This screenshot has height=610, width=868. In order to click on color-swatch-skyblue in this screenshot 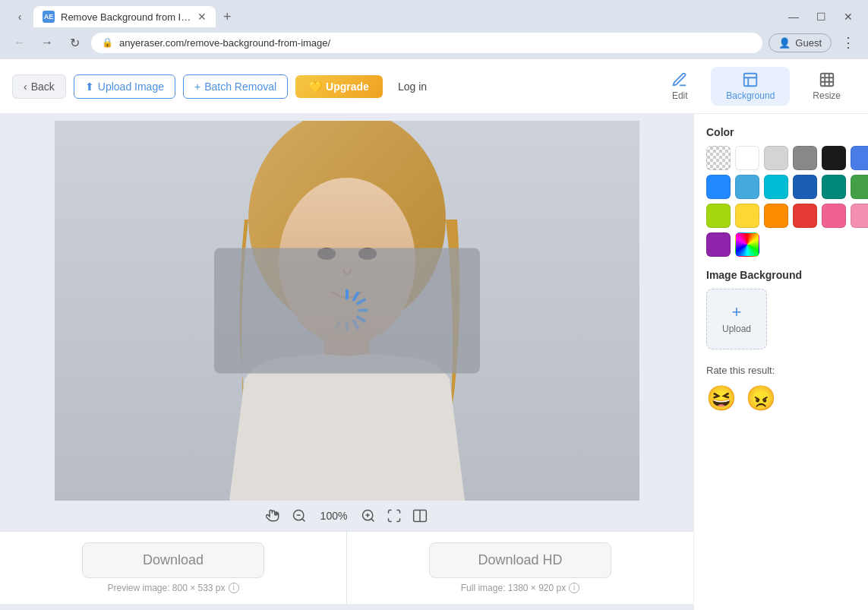, I will do `click(747, 187)`.